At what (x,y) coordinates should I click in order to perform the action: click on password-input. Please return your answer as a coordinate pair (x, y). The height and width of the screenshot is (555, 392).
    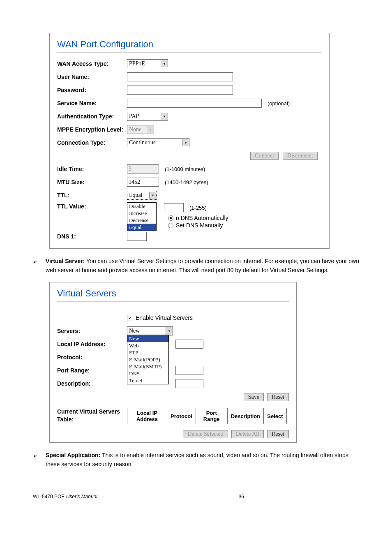
    Looking at the image, I should click on (180, 90).